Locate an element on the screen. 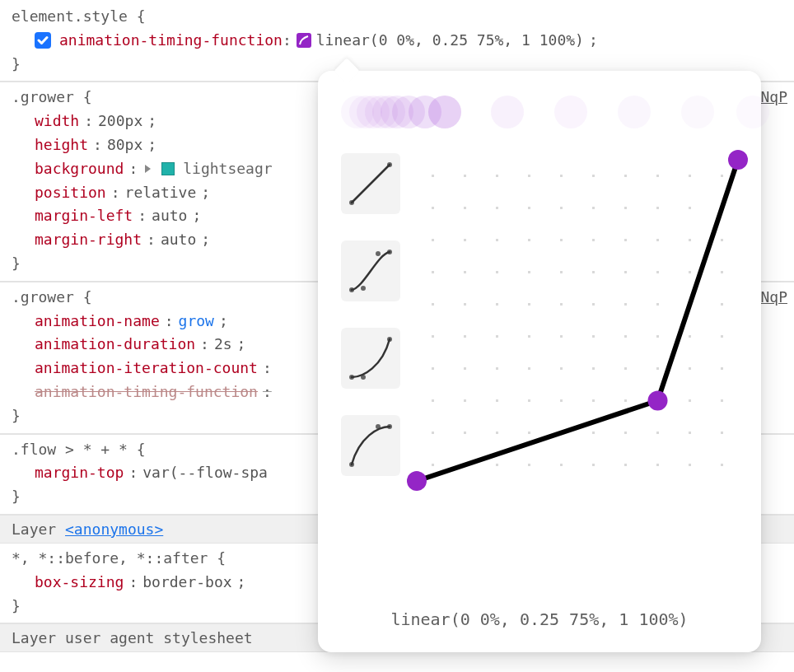 The image size is (794, 672). source-link: NqP is located at coordinates (774, 298).